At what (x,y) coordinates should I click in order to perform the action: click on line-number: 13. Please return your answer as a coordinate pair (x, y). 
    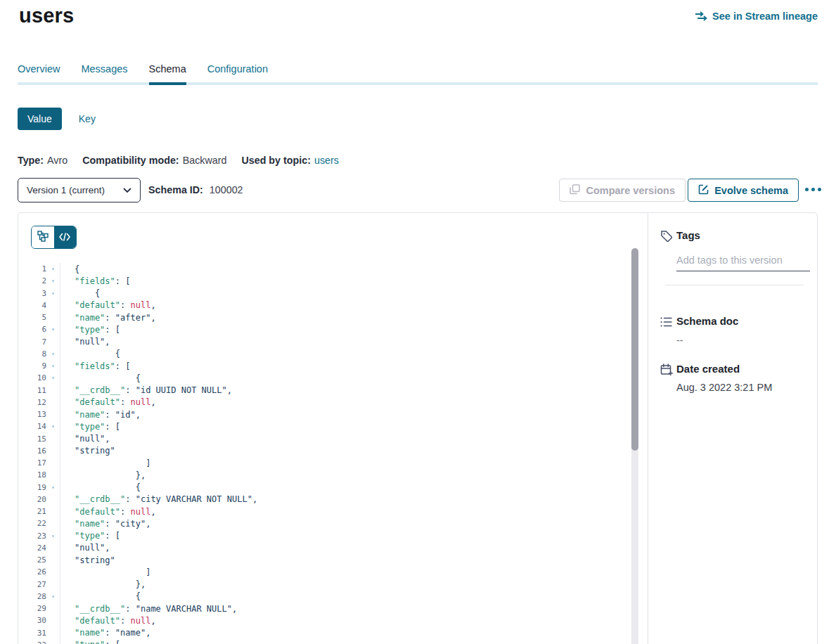
    Looking at the image, I should click on (32, 415).